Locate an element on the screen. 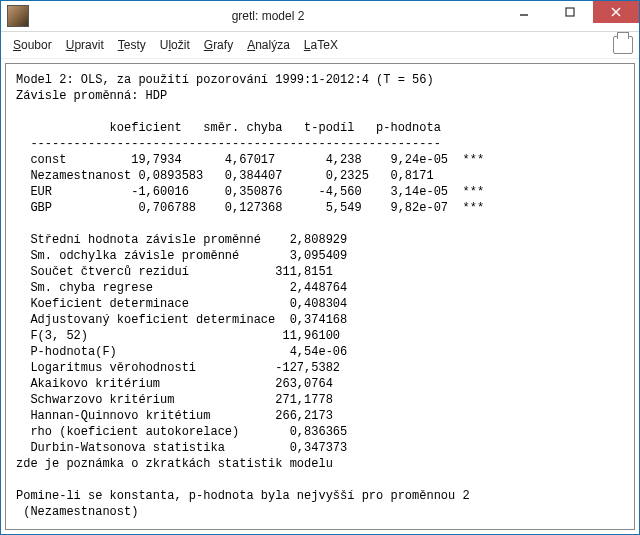 The image size is (640, 535). menubar: Soubor Upravit Testy Uložit Grafy Analýz… is located at coordinates (320, 46).